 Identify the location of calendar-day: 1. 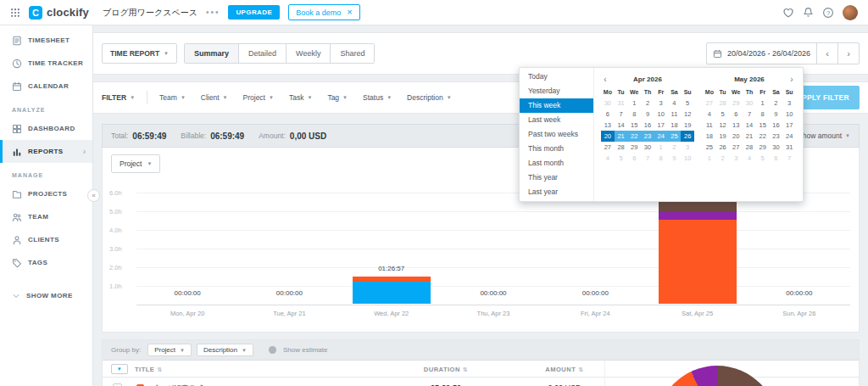
(763, 103).